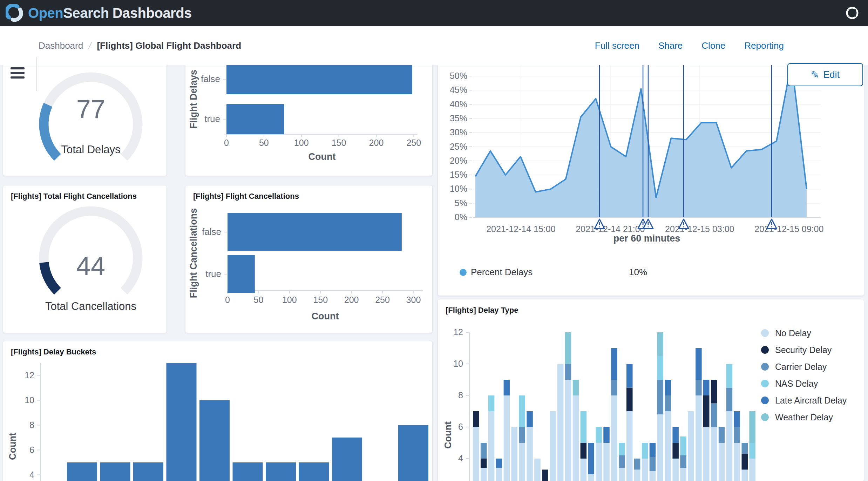 The image size is (868, 481). Describe the element at coordinates (765, 400) in the screenshot. I see `legend-dot-late-aircraft-delay` at that location.